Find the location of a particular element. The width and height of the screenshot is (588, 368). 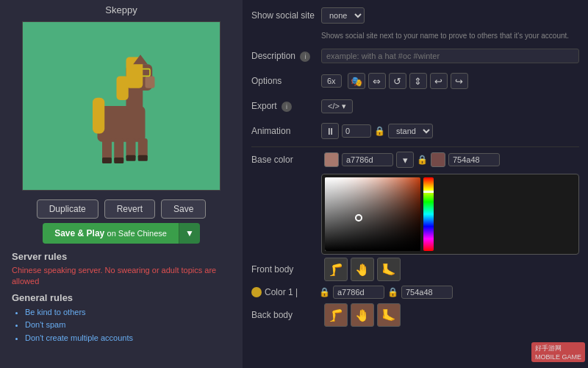

server-rules-title: Server rules is located at coordinates (121, 256).